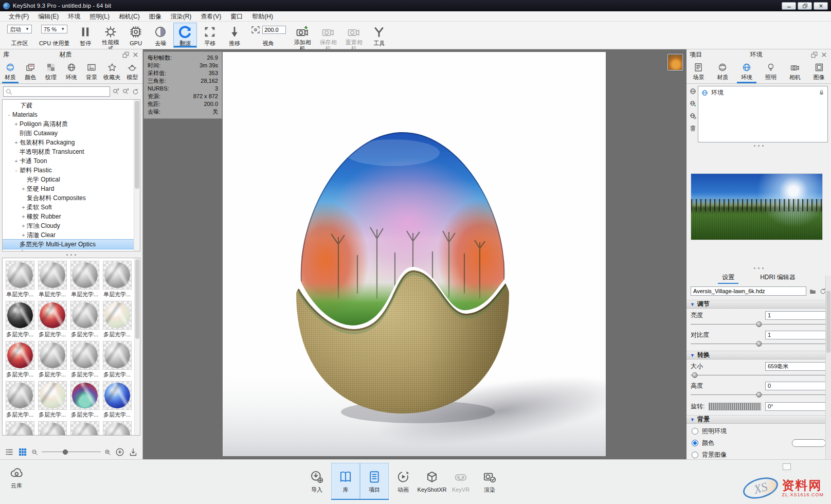 Image resolution: width=831 pixels, height=504 pixels. What do you see at coordinates (20, 29) in the screenshot?
I see `dropdown-control: 启动▼` at bounding box center [20, 29].